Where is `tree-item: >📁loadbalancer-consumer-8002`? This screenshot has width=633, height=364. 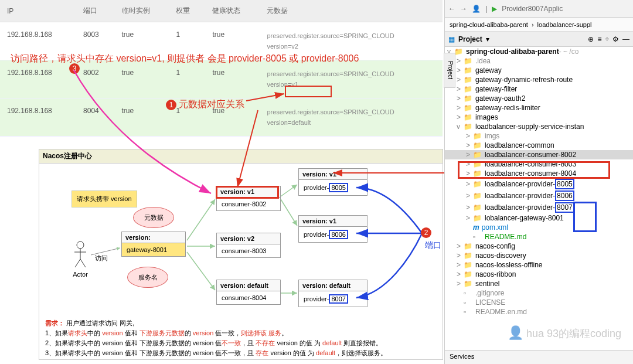
tree-item: >📁loadbalancer-consumer-8002 is located at coordinates (539, 155).